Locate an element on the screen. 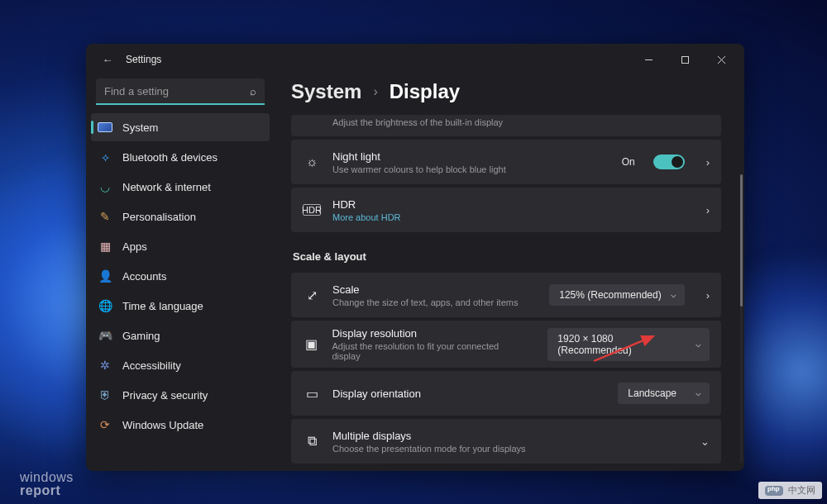 This screenshot has width=827, height=504. card-title: HDR is located at coordinates (367, 205).